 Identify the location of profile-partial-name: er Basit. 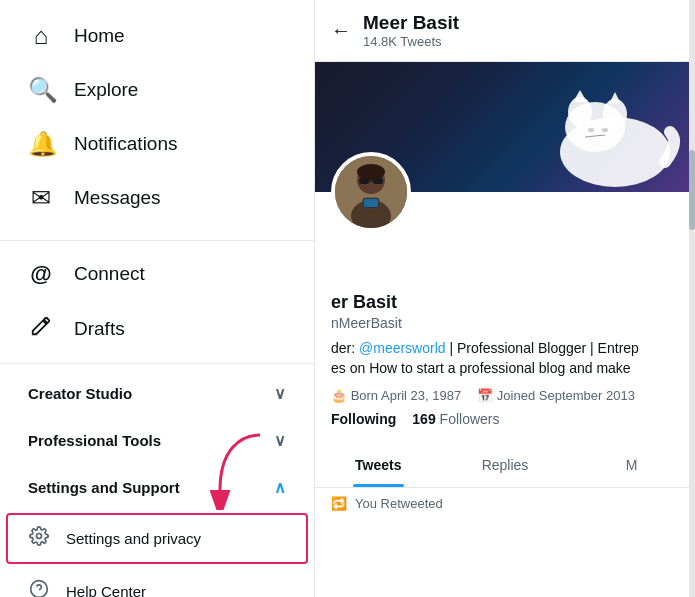
(505, 302).